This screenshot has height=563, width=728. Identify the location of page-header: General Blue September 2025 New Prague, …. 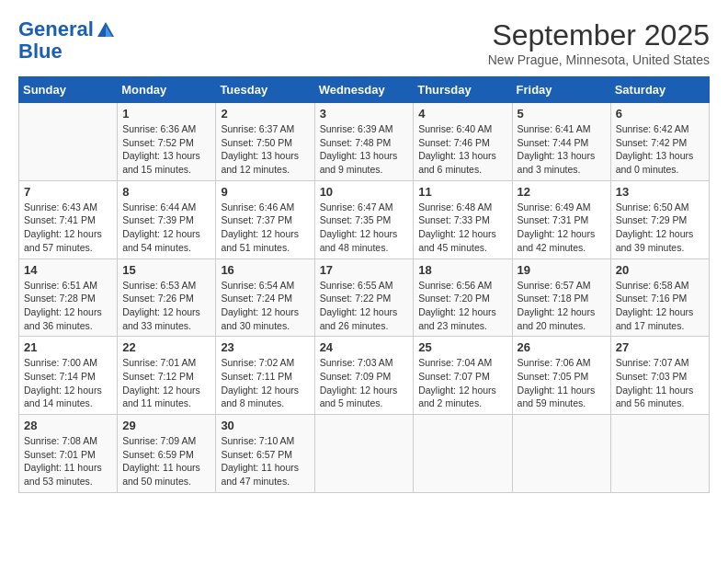
(364, 42).